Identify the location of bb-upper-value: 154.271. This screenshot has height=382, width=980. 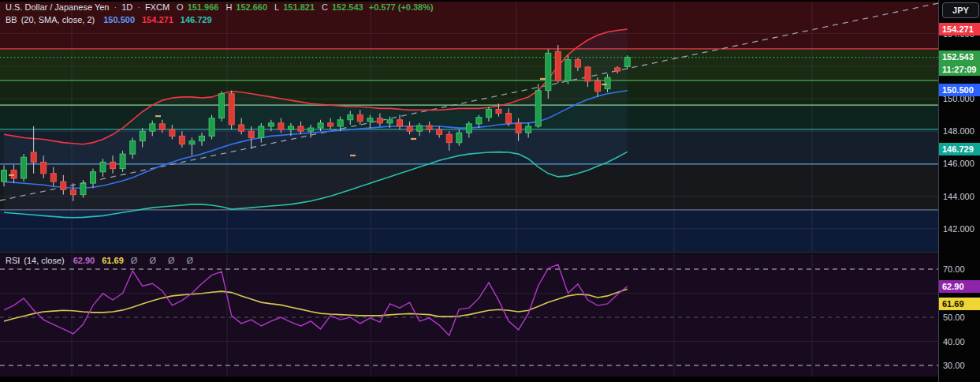
(158, 20).